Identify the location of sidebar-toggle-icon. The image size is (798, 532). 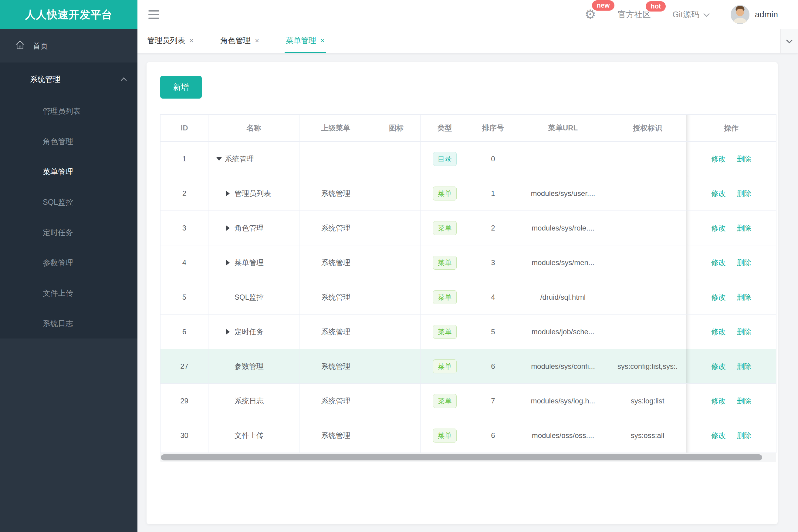
(154, 14).